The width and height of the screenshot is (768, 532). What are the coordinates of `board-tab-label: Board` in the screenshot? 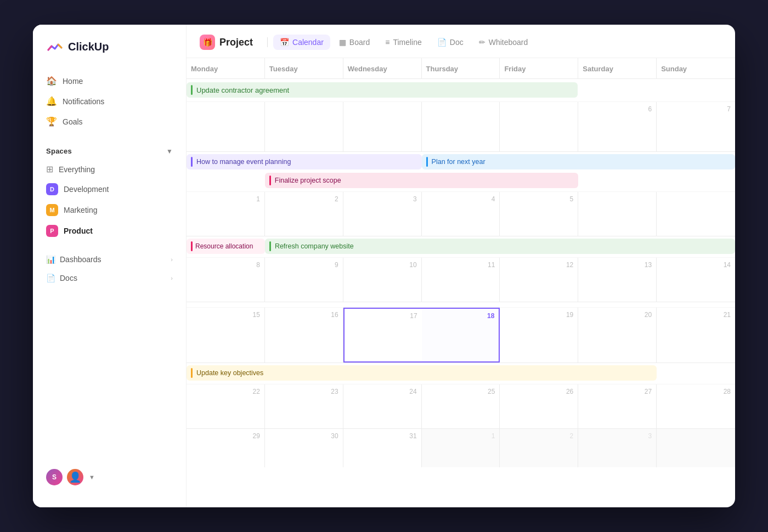 It's located at (360, 42).